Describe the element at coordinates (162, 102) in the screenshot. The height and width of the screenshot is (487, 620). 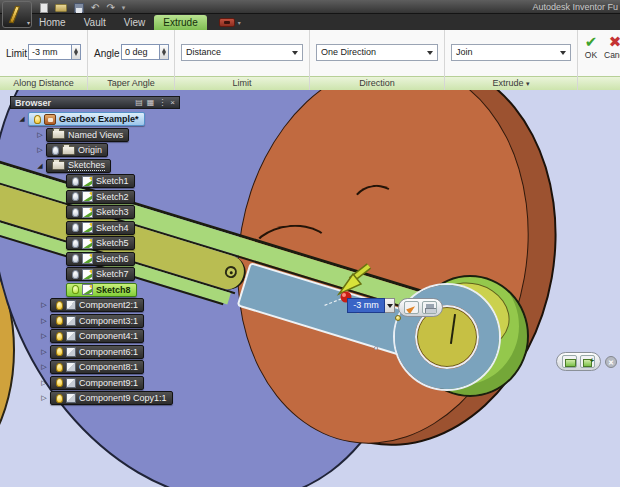
I see `kebab-menu-icon: ⋮` at that location.